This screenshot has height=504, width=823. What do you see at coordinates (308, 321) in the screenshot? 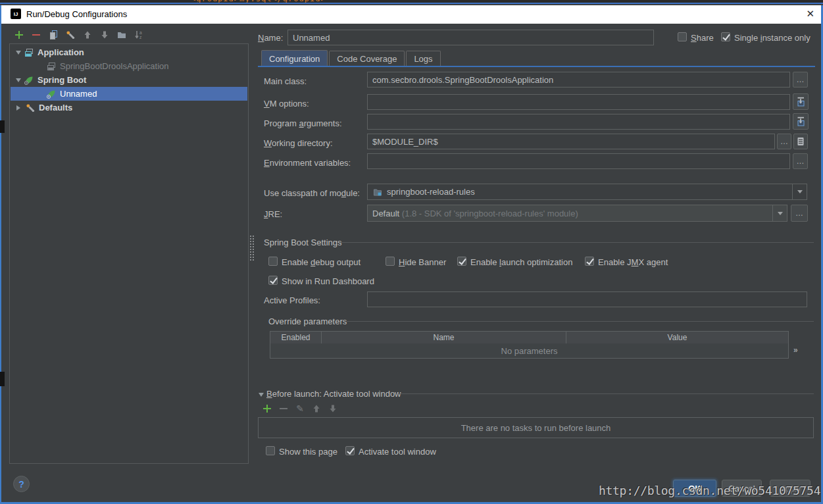
I see `override-parameters-title: Override parameters` at bounding box center [308, 321].